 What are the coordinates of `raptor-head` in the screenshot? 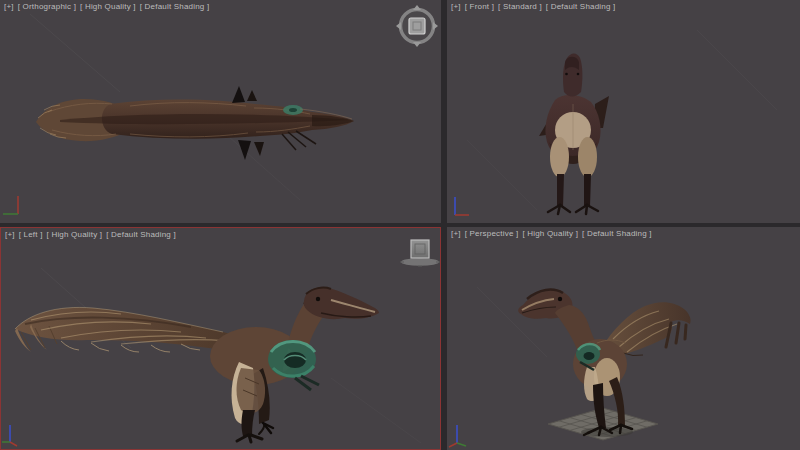 It's located at (342, 303).